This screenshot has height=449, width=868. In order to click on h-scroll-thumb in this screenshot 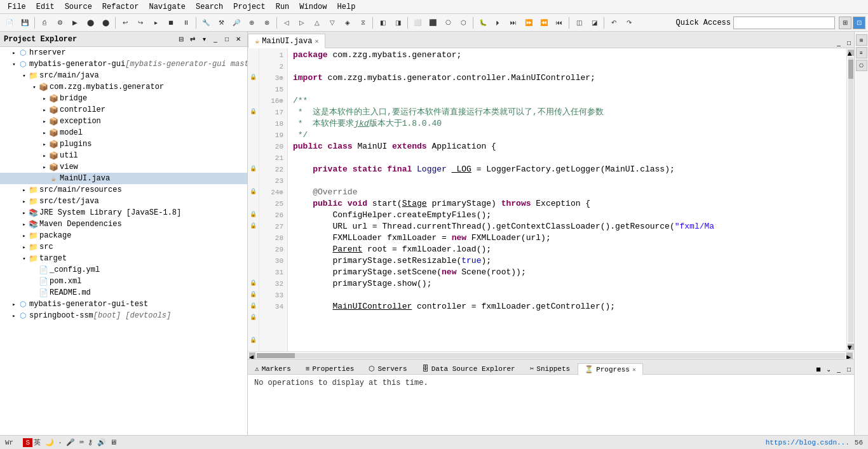, I will do `click(276, 356)`.